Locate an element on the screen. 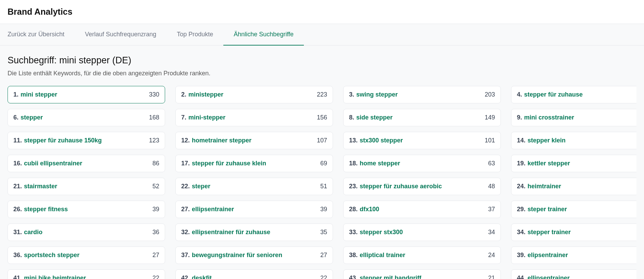 This screenshot has width=644, height=279. keyword-text: stepper für zuhause klein is located at coordinates (229, 164).